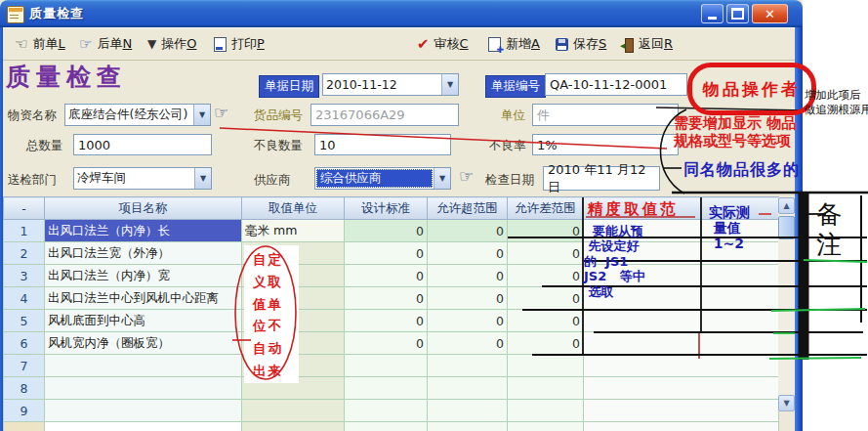 This screenshot has width=868, height=431. What do you see at coordinates (467, 176) in the screenshot?
I see `date-picker-hand-icon: ☞` at bounding box center [467, 176].